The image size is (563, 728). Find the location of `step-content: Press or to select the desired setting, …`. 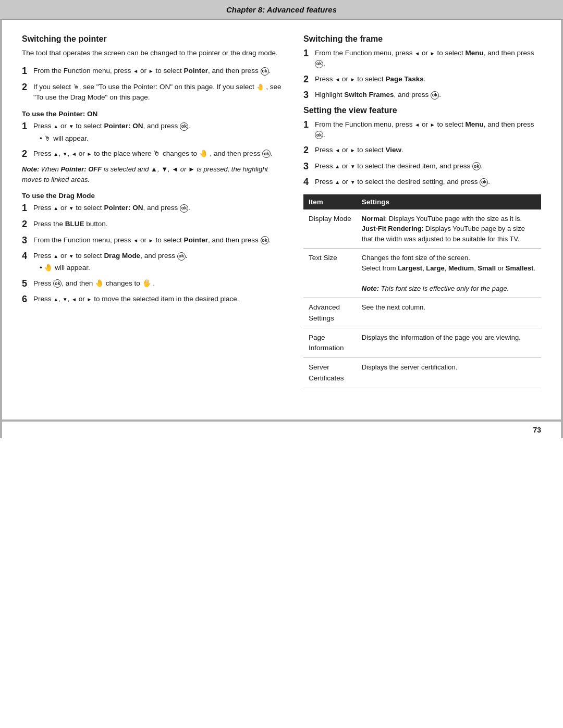

step-content: Press or to select the desired setting, … is located at coordinates (428, 182).